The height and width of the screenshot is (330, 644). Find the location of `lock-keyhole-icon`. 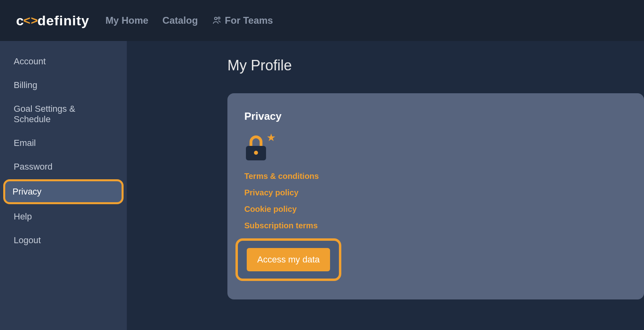

lock-keyhole-icon is located at coordinates (256, 153).